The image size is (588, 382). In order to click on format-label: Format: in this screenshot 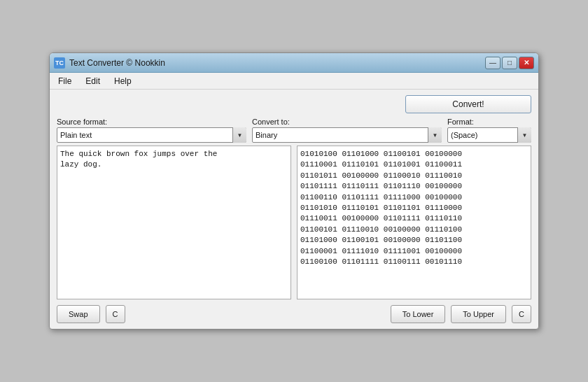, I will do `click(489, 122)`.